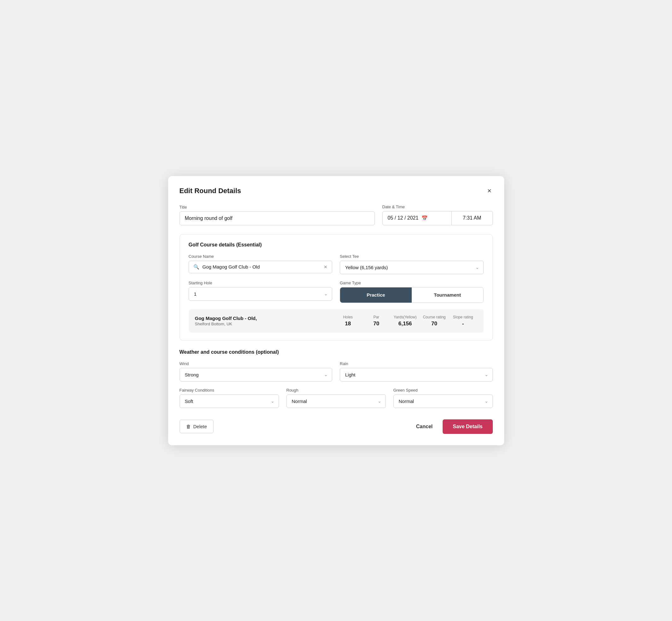  Describe the element at coordinates (468, 427) in the screenshot. I see `save-button: Save Details` at that location.